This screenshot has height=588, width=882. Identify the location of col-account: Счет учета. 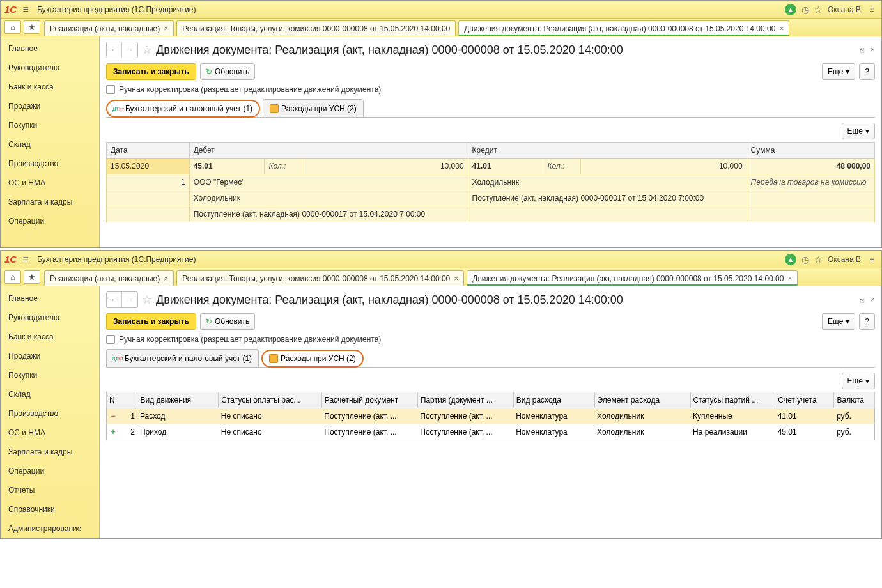
(805, 400).